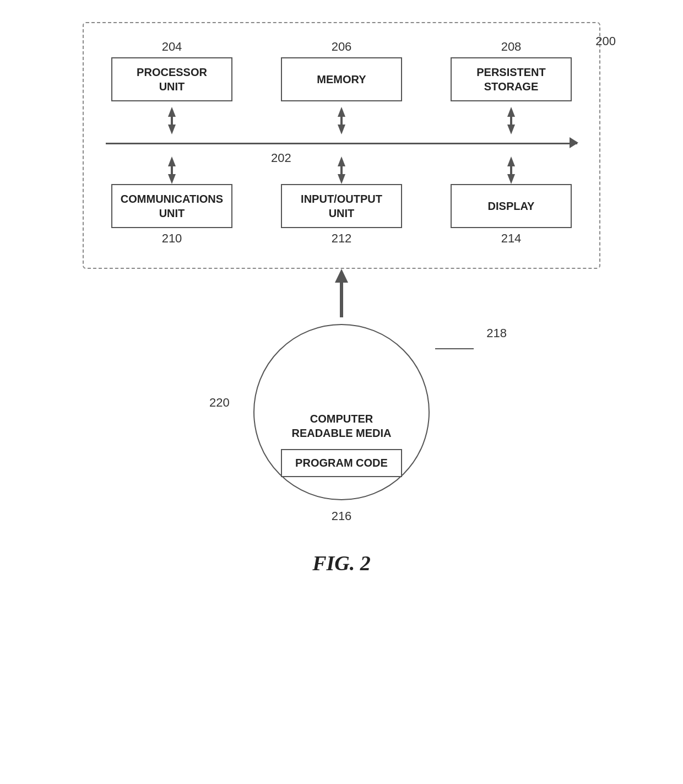 This screenshot has height=784, width=683. Describe the element at coordinates (172, 79) in the screenshot. I see `processor-unit-box: PROCESSORUNIT` at that location.